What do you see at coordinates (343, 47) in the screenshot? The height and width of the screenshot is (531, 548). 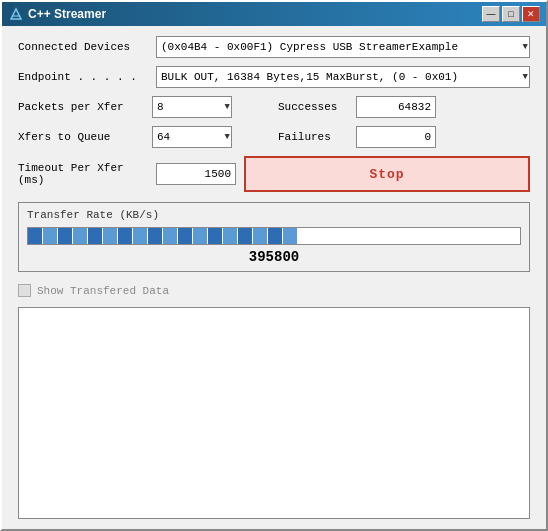 I see `connected-devices-select-wrapper: (0x04B4 - 0x00F1) Cypress USB StreamerEx…` at bounding box center [343, 47].